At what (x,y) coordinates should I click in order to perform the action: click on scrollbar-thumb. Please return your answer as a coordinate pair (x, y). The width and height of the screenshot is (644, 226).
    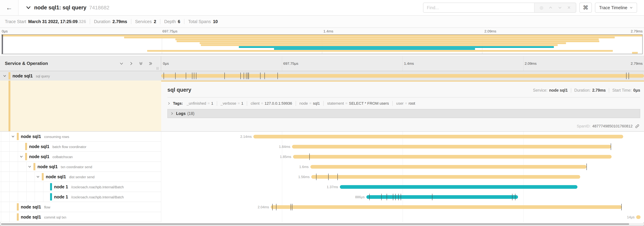
    Looking at the image, I should click on (315, 224).